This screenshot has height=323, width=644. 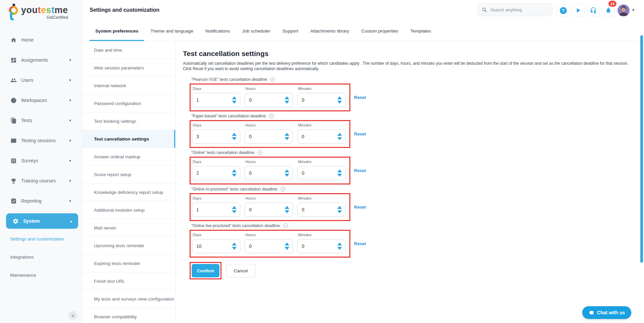 I want to click on help-button: ?, so click(x=563, y=10).